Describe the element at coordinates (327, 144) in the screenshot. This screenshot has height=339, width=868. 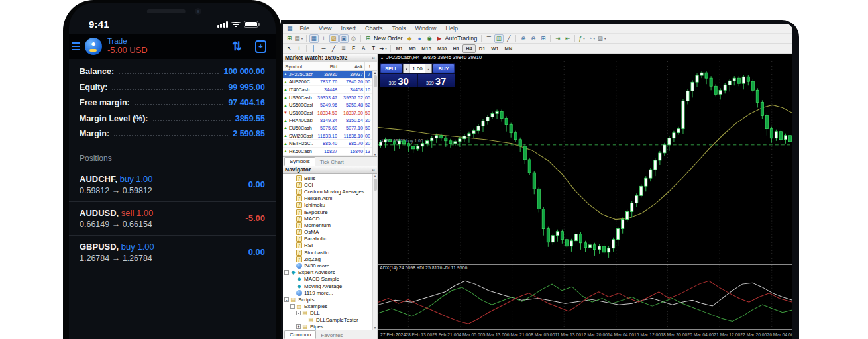
I see `market-watch-row: ▲NETH25C...885.40885.7030` at that location.